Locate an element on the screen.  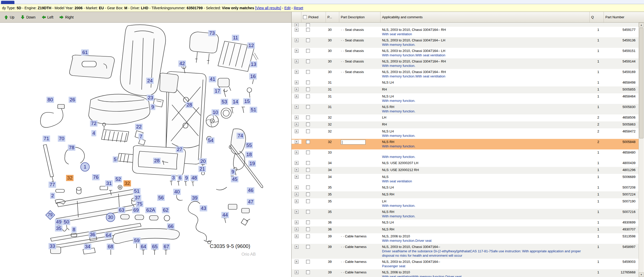
table-row: + 36 NLS RH 1 4930707 is located at coordinates (465, 230).